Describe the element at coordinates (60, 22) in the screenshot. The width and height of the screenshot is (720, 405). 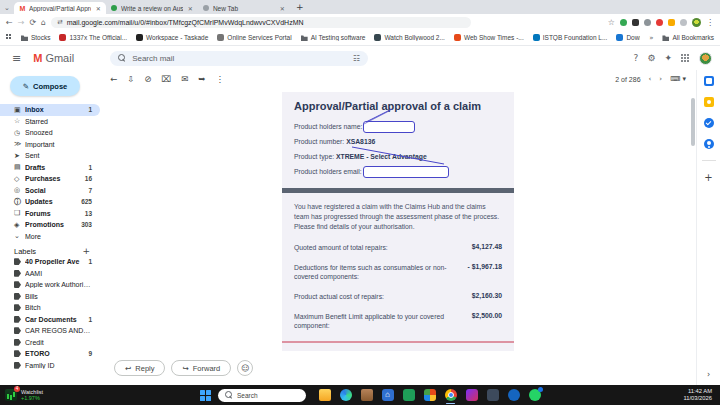
I see `site-info-icon: ⇄` at that location.